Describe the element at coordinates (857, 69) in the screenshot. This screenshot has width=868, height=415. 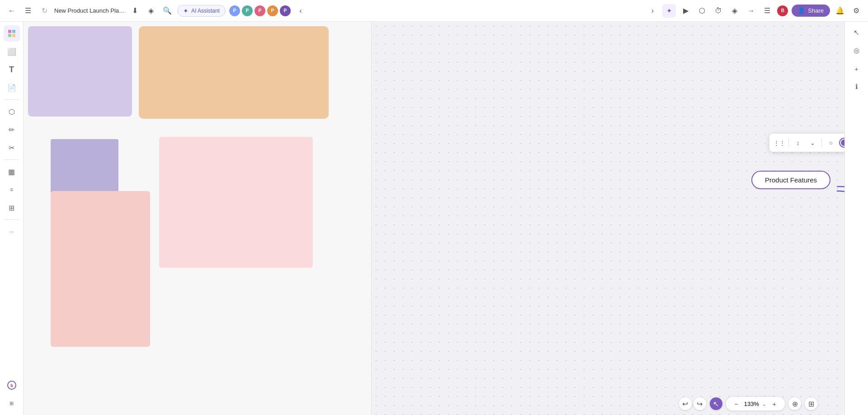
I see `right-panel-add: +` at that location.